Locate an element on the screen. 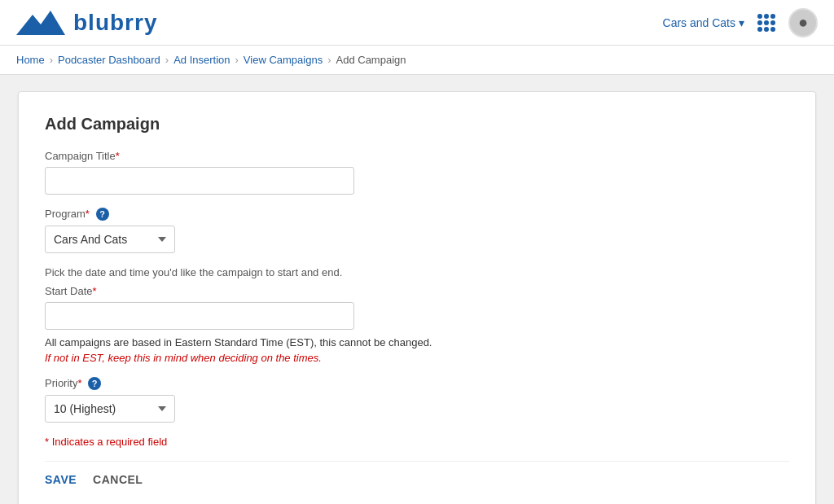  cancel-button: CANCEL is located at coordinates (117, 480).